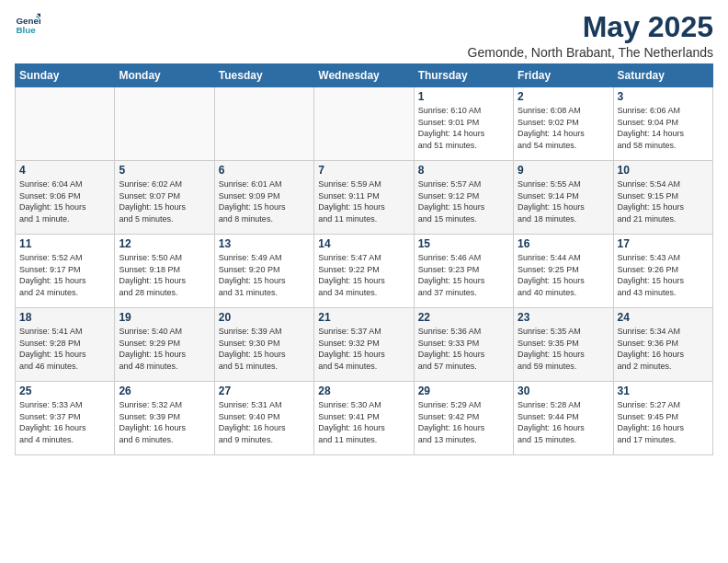 This screenshot has height=563, width=728. I want to click on day-number: 30, so click(563, 391).